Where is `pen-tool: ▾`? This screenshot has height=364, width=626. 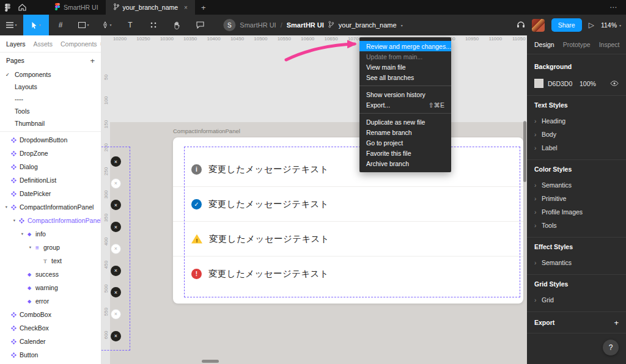 pen-tool: ▾ is located at coordinates (107, 25).